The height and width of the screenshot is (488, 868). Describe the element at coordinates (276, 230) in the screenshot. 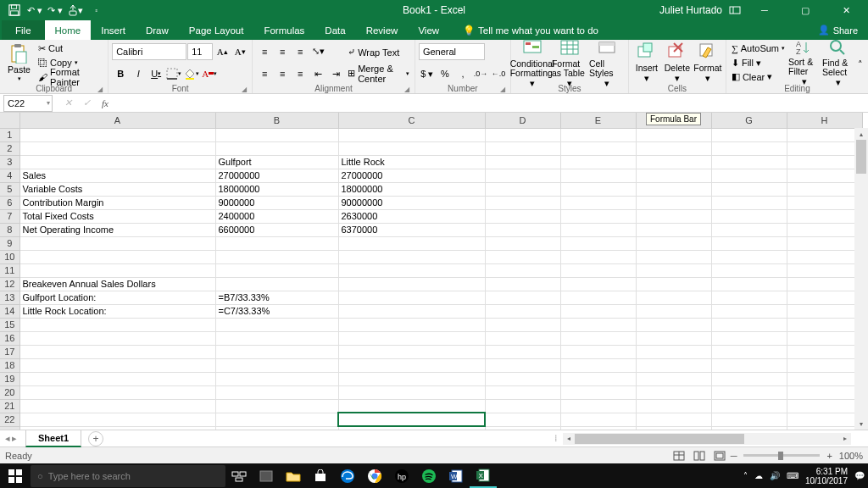

I see `cell: 6600000` at that location.